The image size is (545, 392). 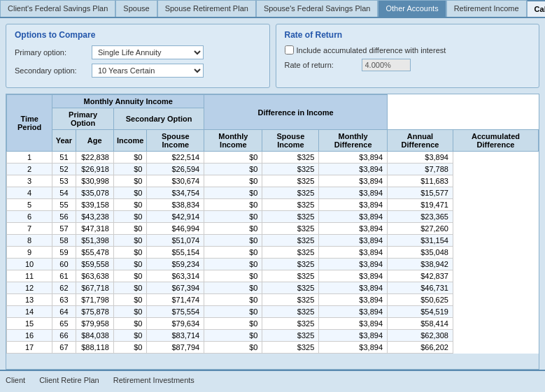 I want to click on table-row: 959$55,478$0$55,154$0$325$3,894$35,048, so click(x=273, y=253).